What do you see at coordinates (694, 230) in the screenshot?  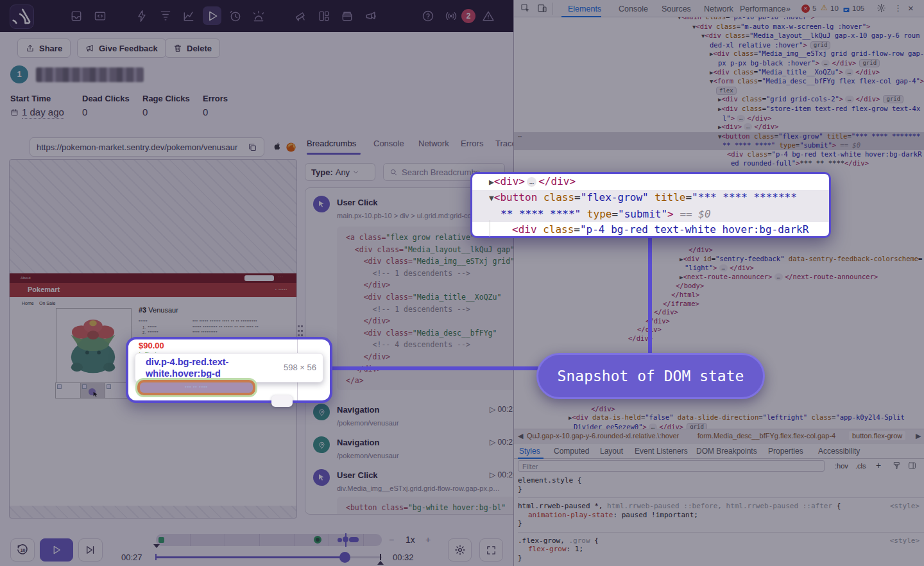 I see `code-token: "p-4 bg-red text-white hover:bg-darkR` at bounding box center [694, 230].